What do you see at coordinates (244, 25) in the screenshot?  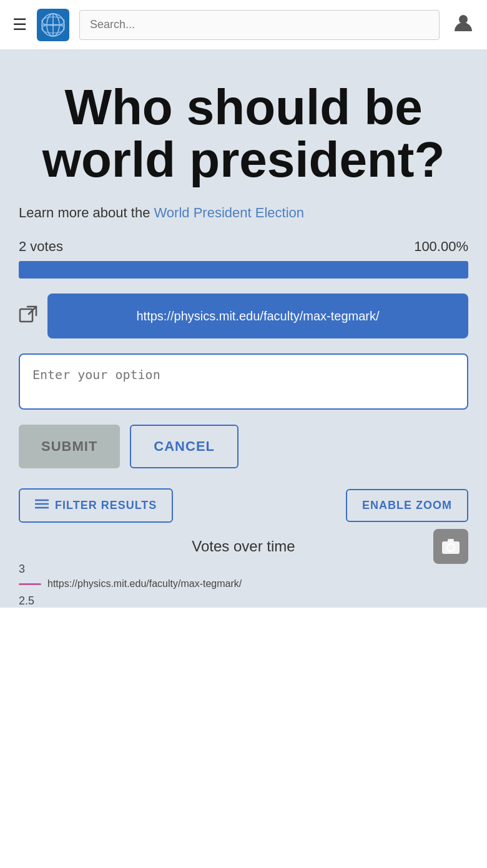 I see `header: ☰` at bounding box center [244, 25].